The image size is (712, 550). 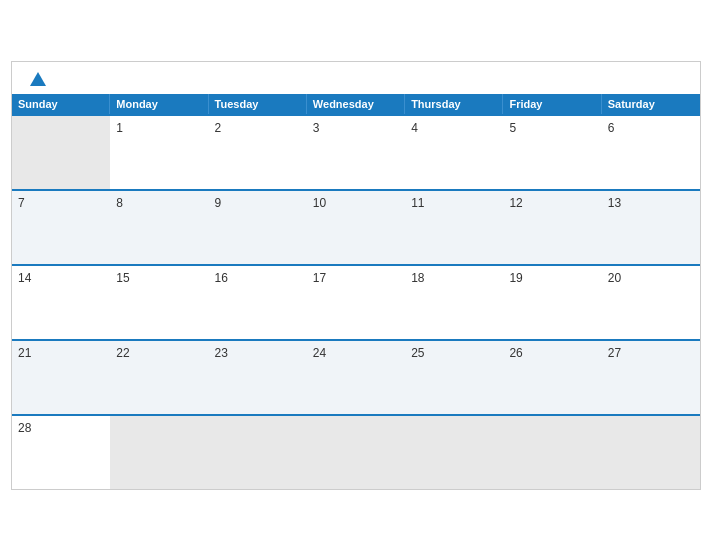 What do you see at coordinates (552, 152) in the screenshot?
I see `day-cell-5: 5` at bounding box center [552, 152].